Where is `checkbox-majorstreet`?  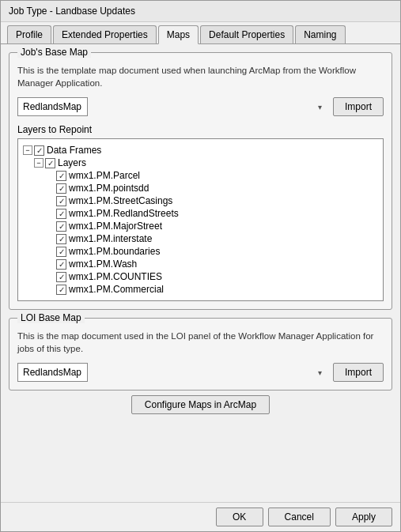 checkbox-majorstreet is located at coordinates (62, 226).